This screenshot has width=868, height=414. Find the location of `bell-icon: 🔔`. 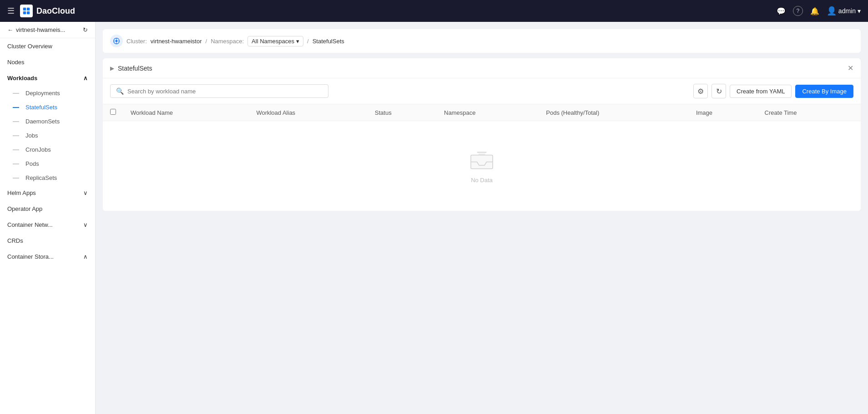

bell-icon: 🔔 is located at coordinates (815, 11).